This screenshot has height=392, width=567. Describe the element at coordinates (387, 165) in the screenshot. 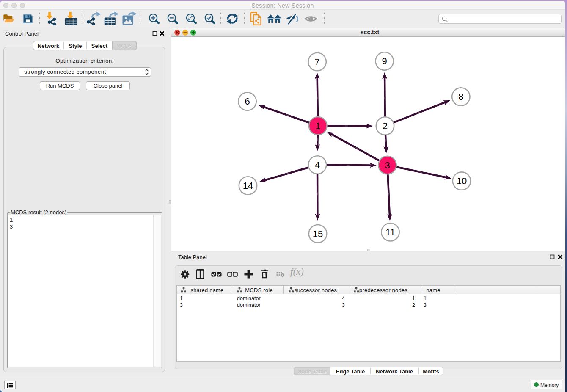

I see `svg-text: 3` at that location.